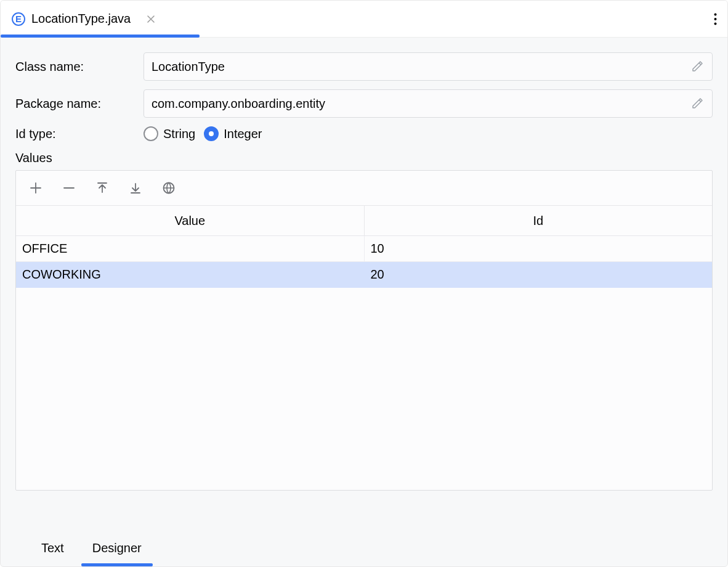 This screenshot has width=728, height=567. I want to click on tab-text: Text, so click(53, 548).